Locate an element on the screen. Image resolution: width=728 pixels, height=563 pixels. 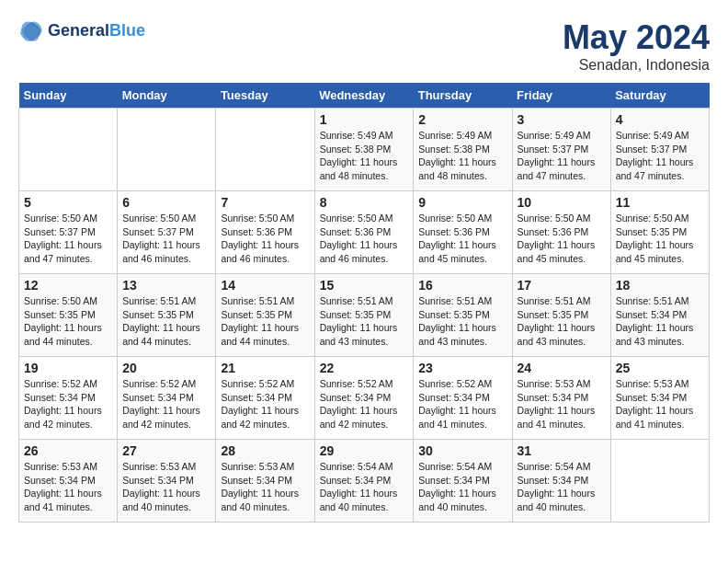
calendar-cell: 26Sunrise: 5:53 AM Sunset: 5:34 PM Dayli… is located at coordinates (68, 481).